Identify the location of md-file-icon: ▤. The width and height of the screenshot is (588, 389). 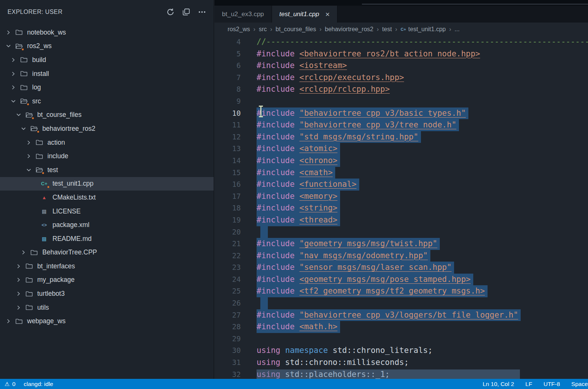
(44, 239).